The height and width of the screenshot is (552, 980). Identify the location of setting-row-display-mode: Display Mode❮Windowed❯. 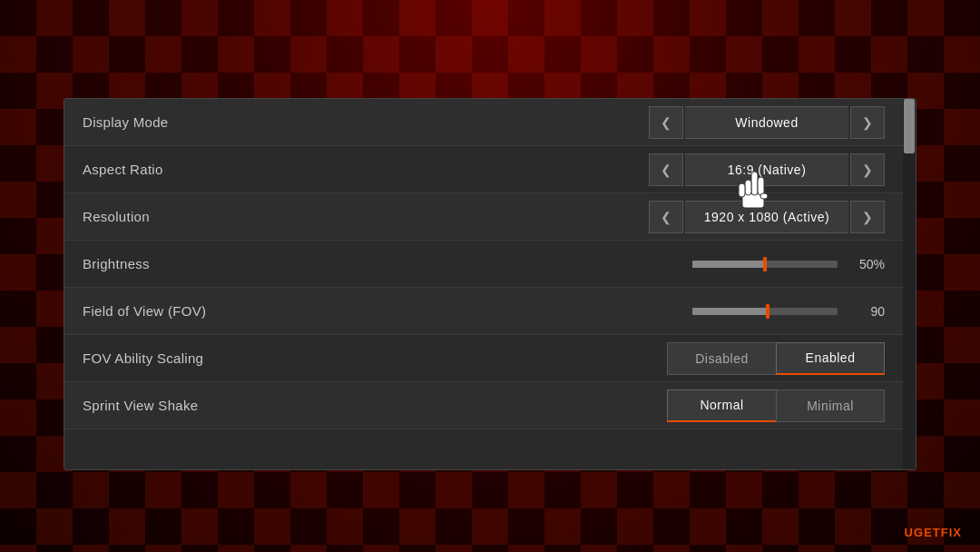
(484, 123).